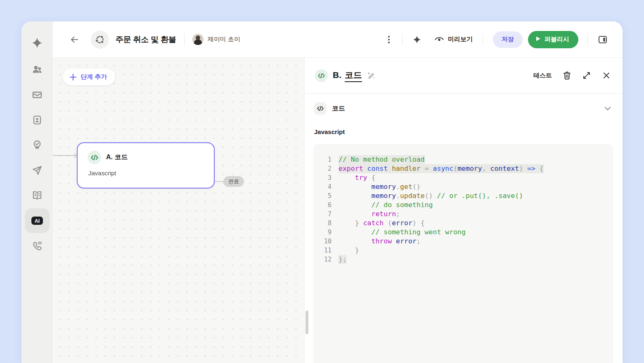 Image resolution: width=644 pixels, height=363 pixels. I want to click on edge-label-text: 완료, so click(234, 182).